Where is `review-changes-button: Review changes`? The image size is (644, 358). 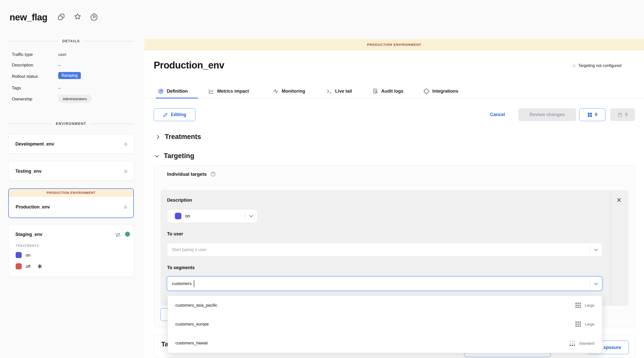 review-changes-button: Review changes is located at coordinates (547, 115).